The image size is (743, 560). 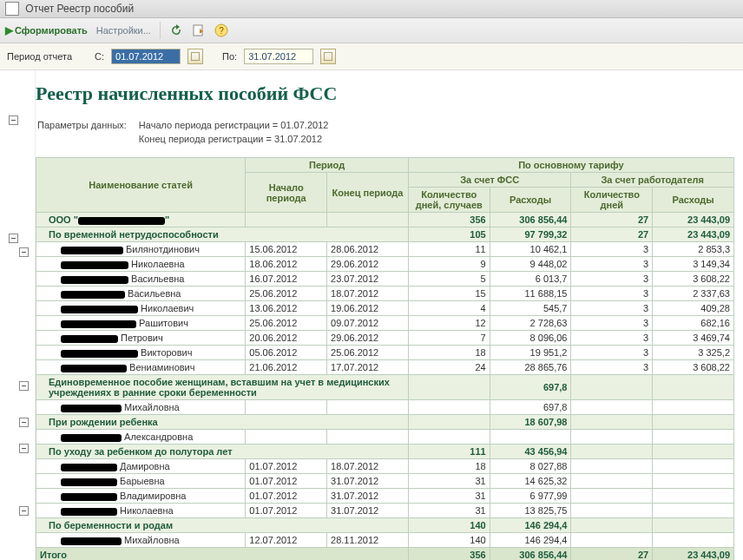 I want to click on cell: 3 608,22, so click(x=694, y=280).